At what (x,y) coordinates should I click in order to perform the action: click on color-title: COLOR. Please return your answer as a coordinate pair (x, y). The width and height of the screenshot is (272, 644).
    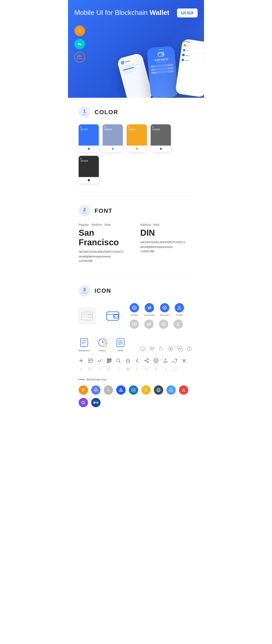
    Looking at the image, I should click on (106, 112).